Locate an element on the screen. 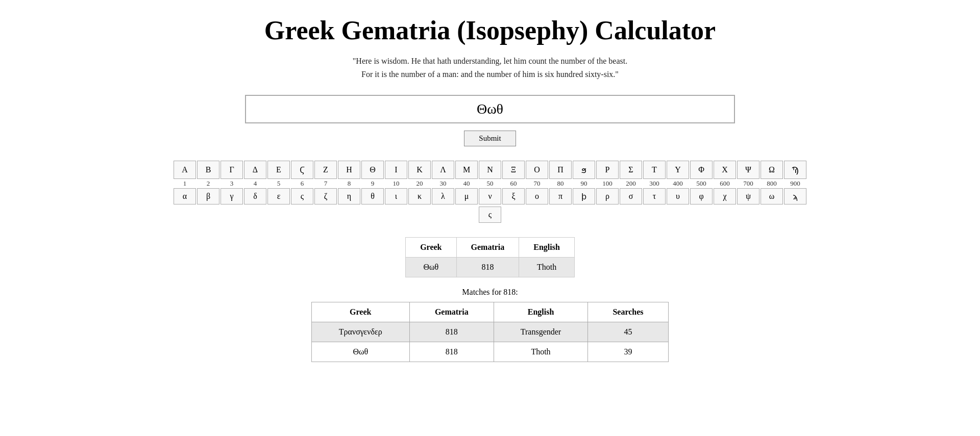  key-num-13: 50 is located at coordinates (490, 184).